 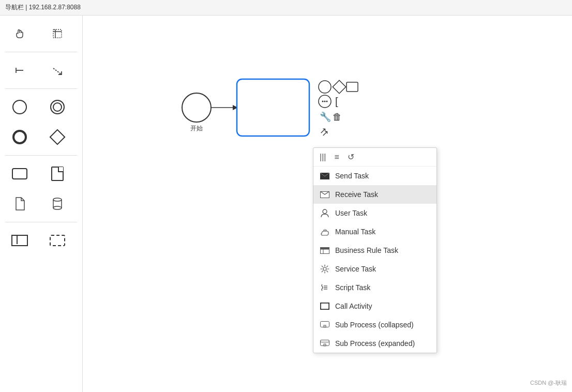 What do you see at coordinates (20, 137) in the screenshot?
I see `thick-circle-icon` at bounding box center [20, 137].